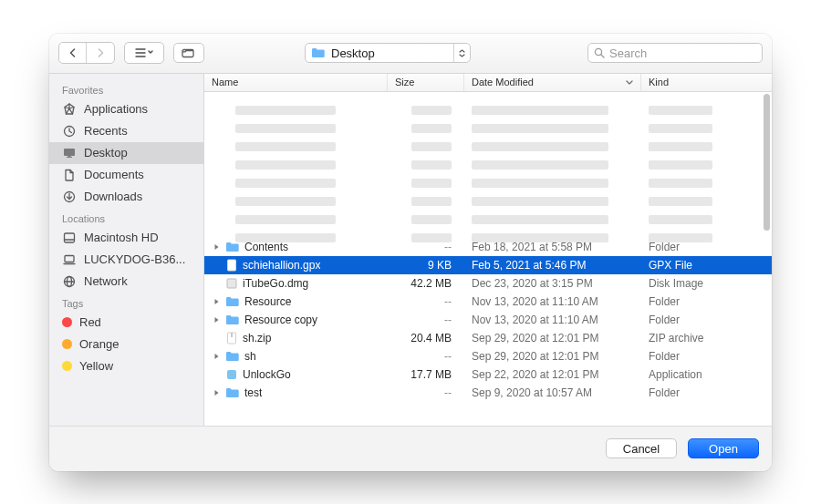 The height and width of the screenshot is (504, 821). I want to click on sidebar-item: Documents, so click(126, 175).